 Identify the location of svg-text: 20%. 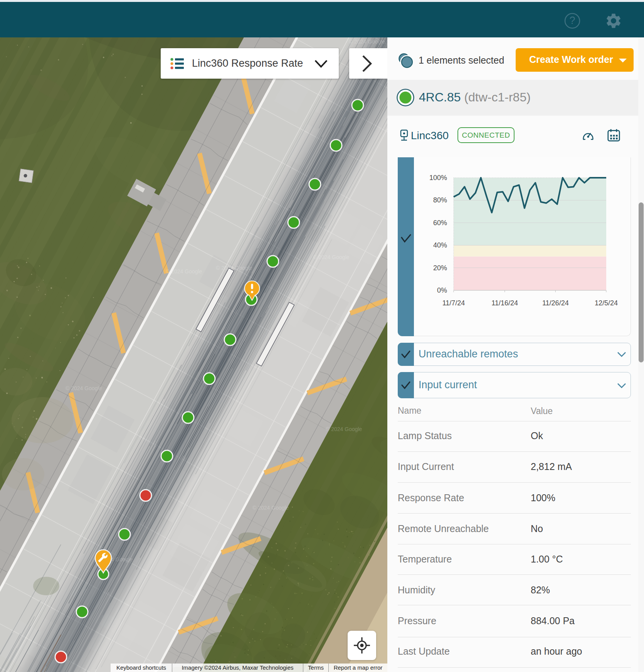
(440, 268).